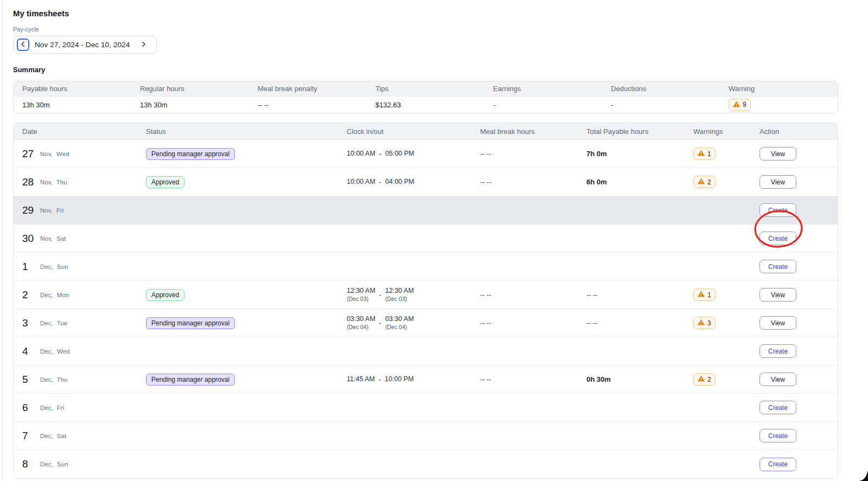 The width and height of the screenshot is (868, 481). I want to click on date-day: 7, so click(29, 436).